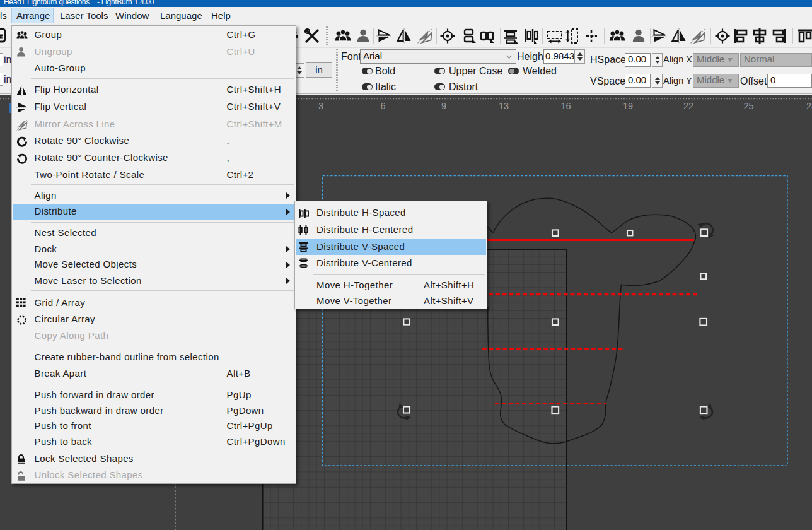 The image size is (812, 530). I want to click on svg-text: 6, so click(383, 106).